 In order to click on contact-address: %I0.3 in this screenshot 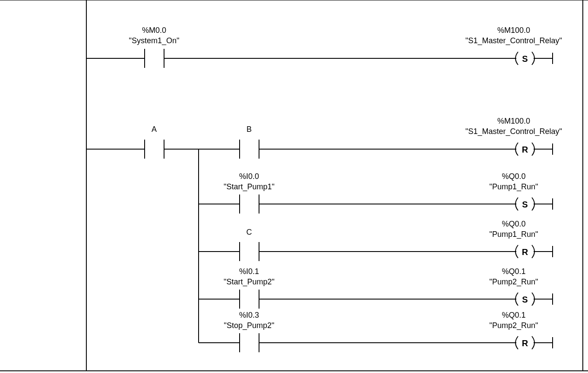, I will do `click(249, 316)`.